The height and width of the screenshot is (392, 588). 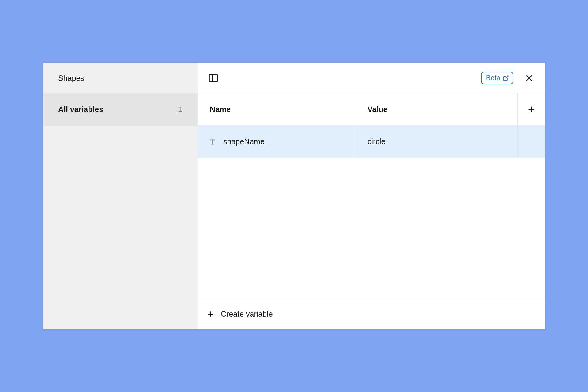 What do you see at coordinates (531, 141) in the screenshot?
I see `row-trailing-cell` at bounding box center [531, 141].